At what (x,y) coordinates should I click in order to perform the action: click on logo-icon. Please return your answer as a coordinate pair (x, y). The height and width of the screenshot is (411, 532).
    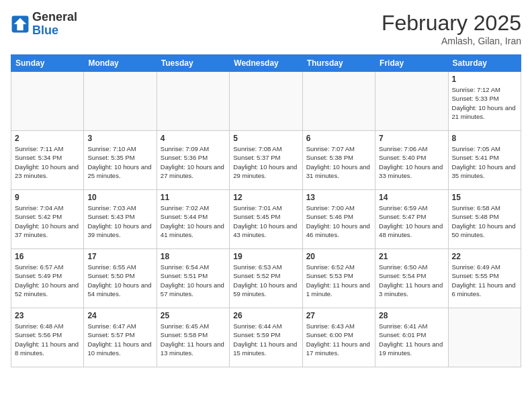
    Looking at the image, I should click on (20, 24).